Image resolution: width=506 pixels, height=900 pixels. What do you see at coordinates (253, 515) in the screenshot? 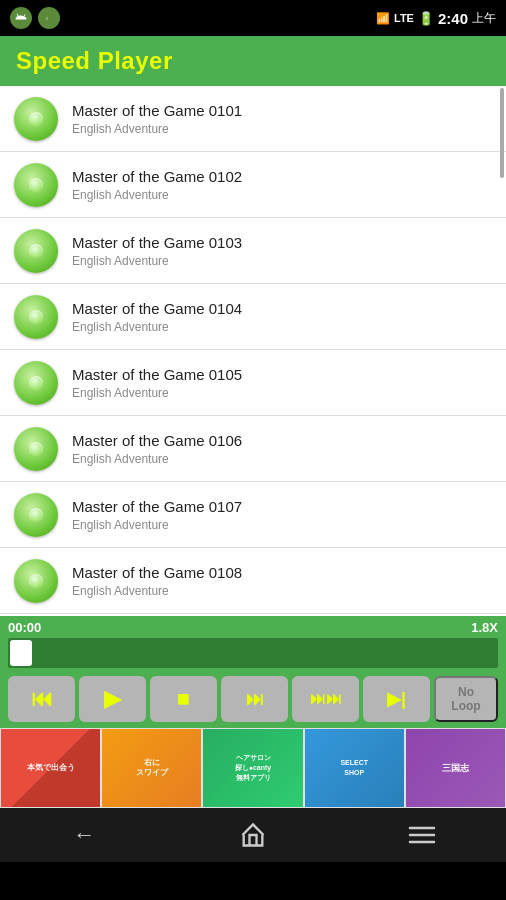
I see `list-item: Master of the Game 0107 English Adventur…` at bounding box center [253, 515].